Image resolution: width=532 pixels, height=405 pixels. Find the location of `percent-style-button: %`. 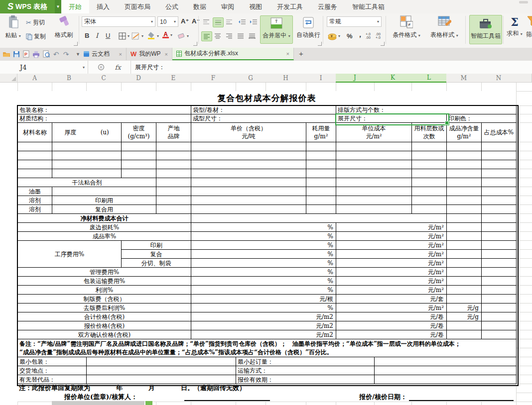

percent-style-button: % is located at coordinates (350, 36).